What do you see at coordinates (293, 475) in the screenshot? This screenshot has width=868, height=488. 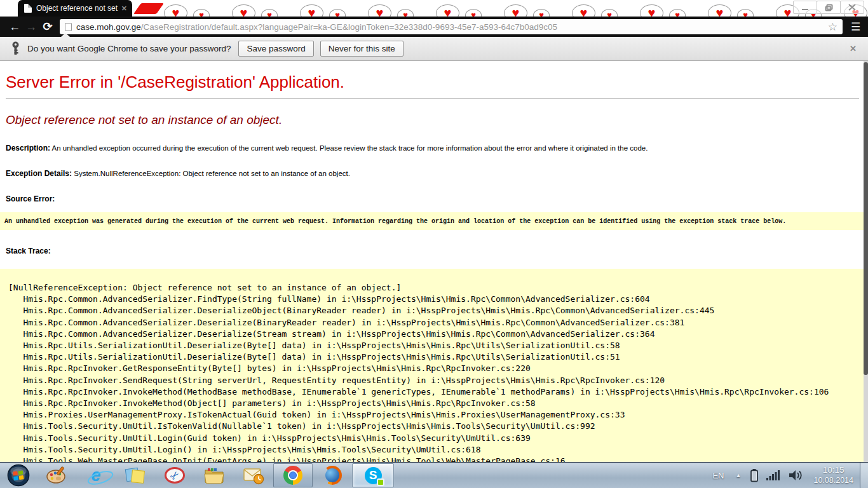 I see `taskbar-item-chrome` at bounding box center [293, 475].